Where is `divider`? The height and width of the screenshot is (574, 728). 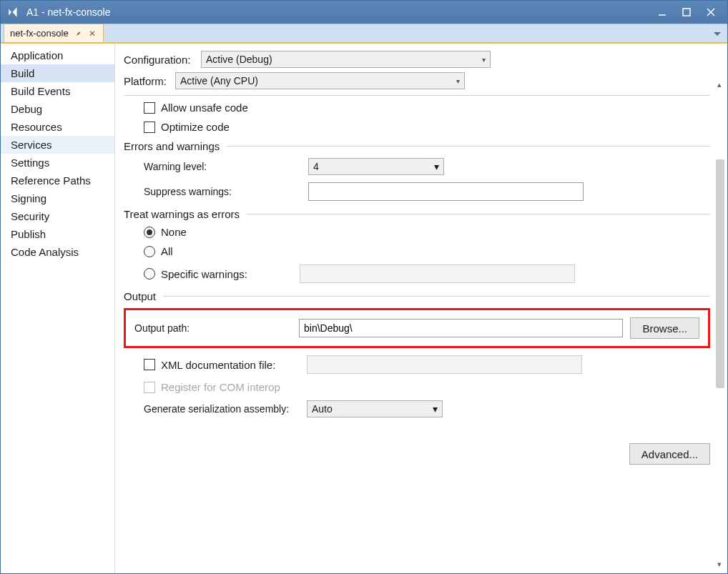
divider is located at coordinates (417, 96).